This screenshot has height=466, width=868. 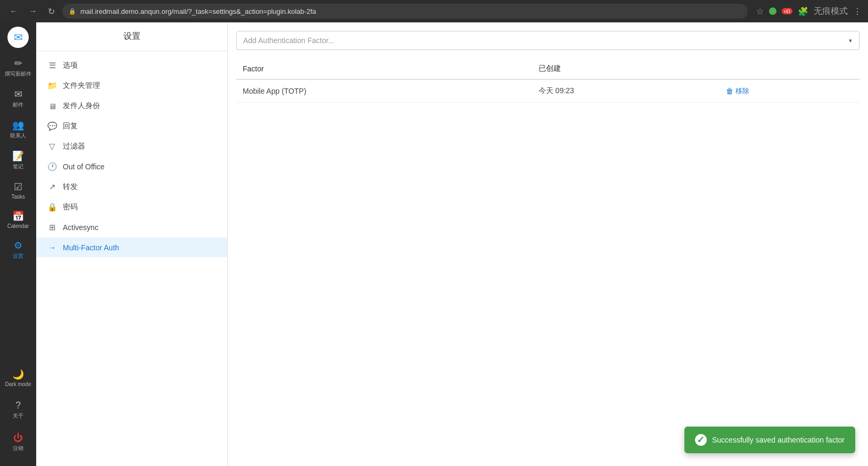 I want to click on filter-icon: ▽, so click(x=52, y=146).